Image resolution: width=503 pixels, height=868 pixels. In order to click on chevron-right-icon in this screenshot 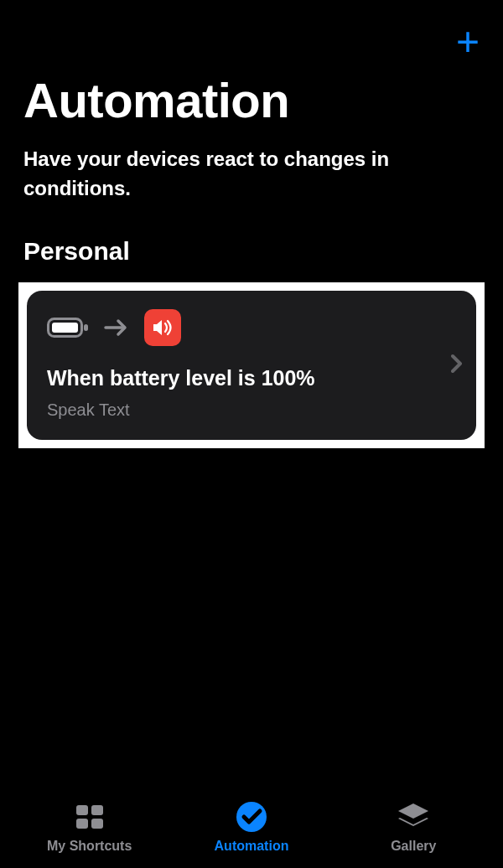, I will do `click(457, 365)`.